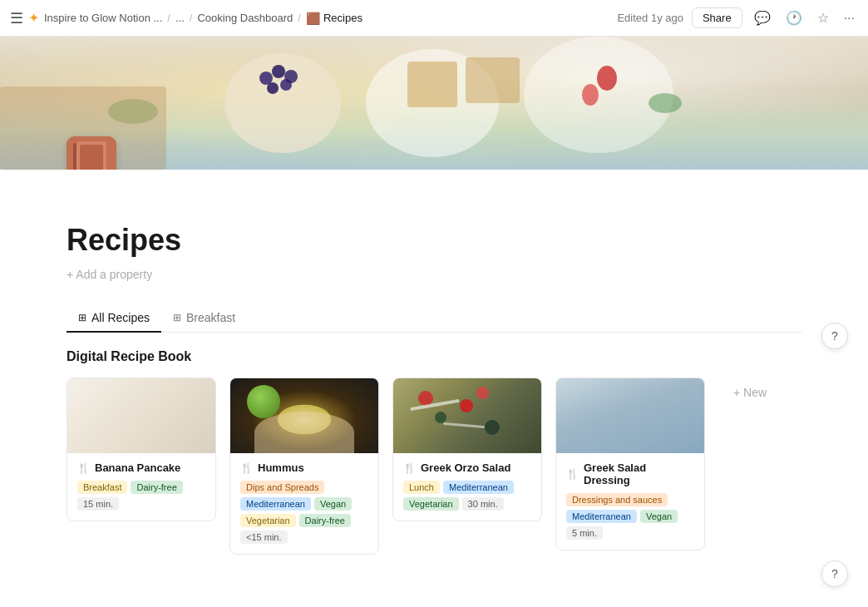 Image resolution: width=868 pixels, height=607 pixels. What do you see at coordinates (639, 474) in the screenshot?
I see `card-title: Greek Salad Dressing` at bounding box center [639, 474].